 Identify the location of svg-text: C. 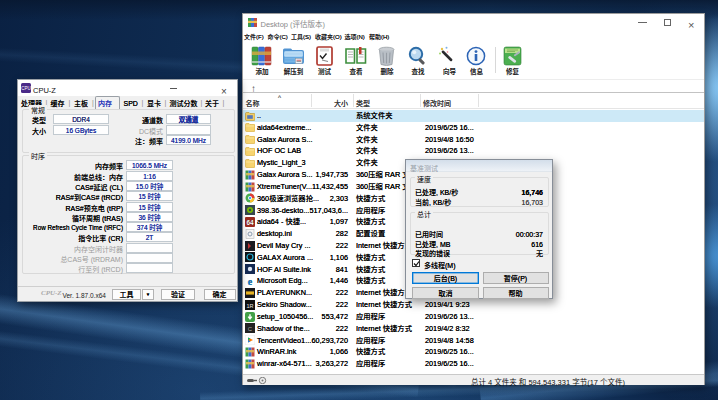
(250, 329).